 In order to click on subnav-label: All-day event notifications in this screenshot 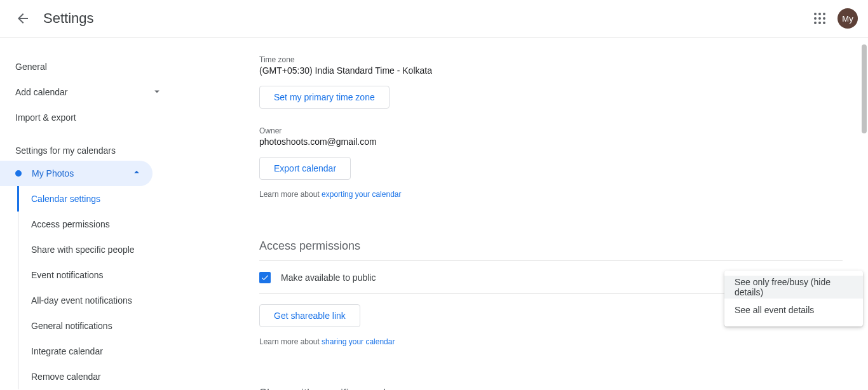, I will do `click(81, 300)`.